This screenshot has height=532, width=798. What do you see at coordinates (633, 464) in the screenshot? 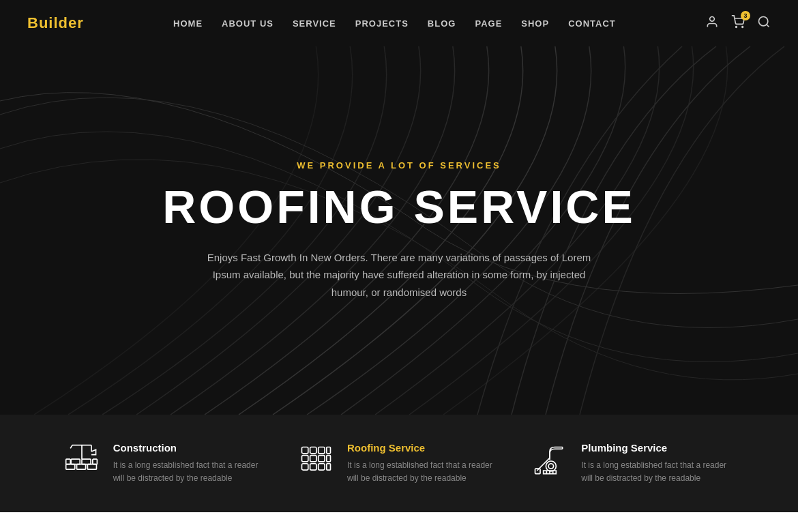
I see `service-item-plumbing: Plumbing Service It is a long establishe…` at bounding box center [633, 464].